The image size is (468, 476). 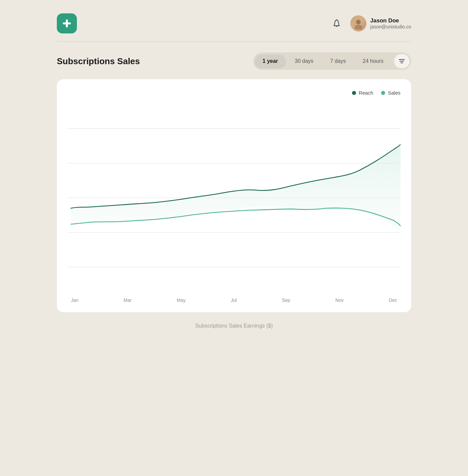 What do you see at coordinates (354, 93) in the screenshot?
I see `reach-dot` at bounding box center [354, 93].